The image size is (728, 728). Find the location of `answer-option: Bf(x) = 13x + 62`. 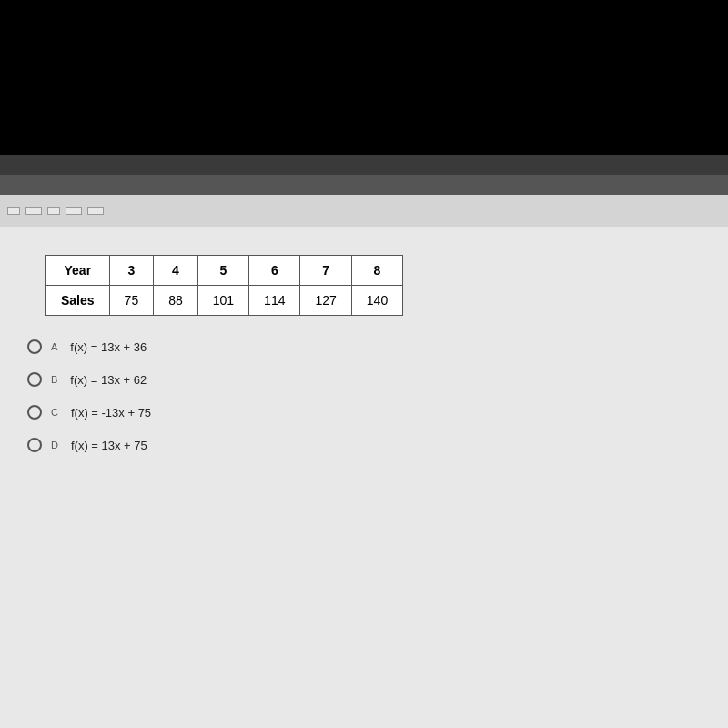

answer-option: Bf(x) = 13x + 62 is located at coordinates (364, 379).